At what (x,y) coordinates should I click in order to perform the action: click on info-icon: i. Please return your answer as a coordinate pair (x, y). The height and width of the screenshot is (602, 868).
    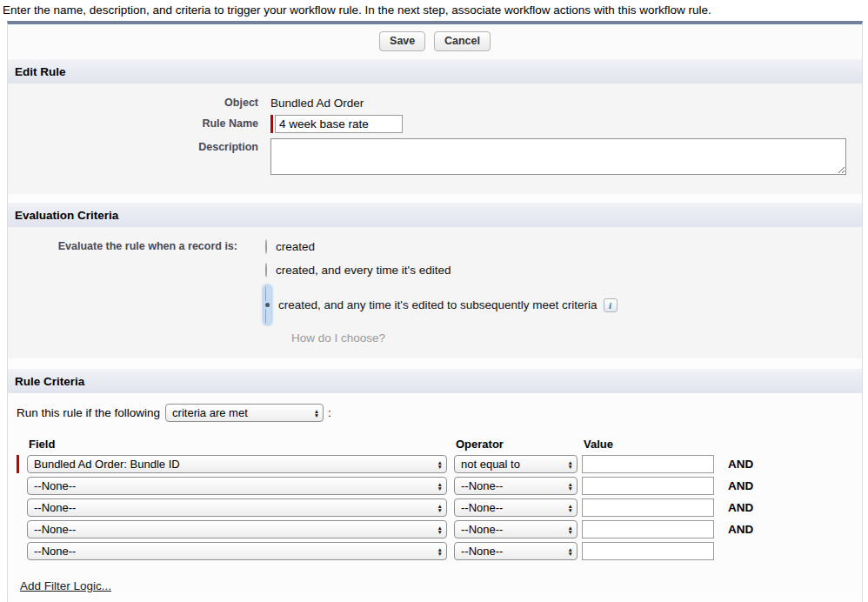
    Looking at the image, I should click on (611, 305).